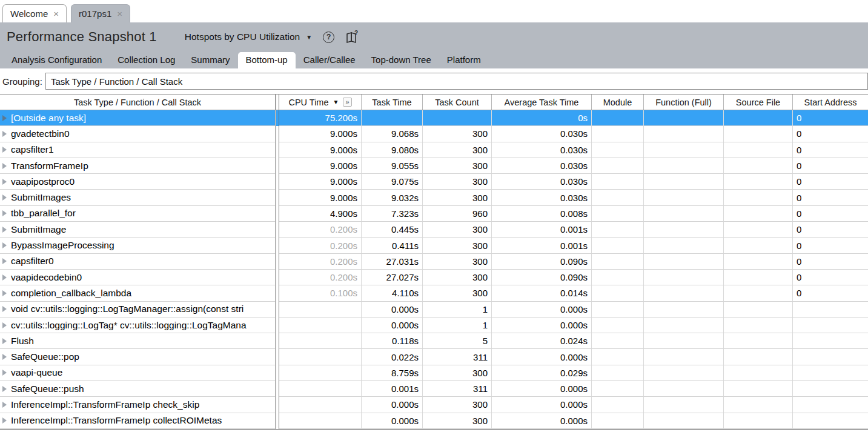  Describe the element at coordinates (138, 102) in the screenshot. I see `column-header-task-type: Task Type / Function / Call Stack` at that location.